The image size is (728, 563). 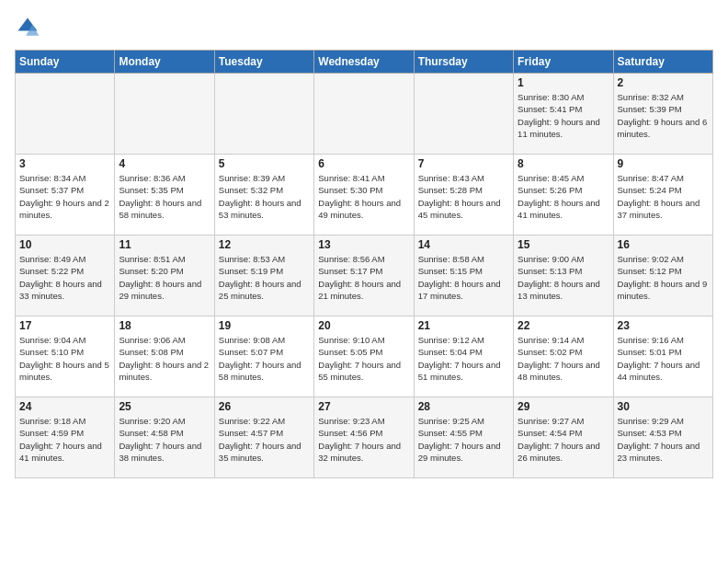 What do you see at coordinates (364, 114) in the screenshot?
I see `calendar-week-1: 1Sunrise: 8:30 AM Sunset: 5:41 PM Daylig…` at bounding box center [364, 114].